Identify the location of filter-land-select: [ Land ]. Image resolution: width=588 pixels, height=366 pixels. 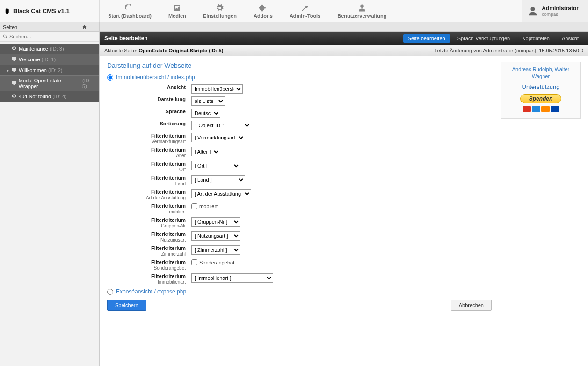
(218, 180).